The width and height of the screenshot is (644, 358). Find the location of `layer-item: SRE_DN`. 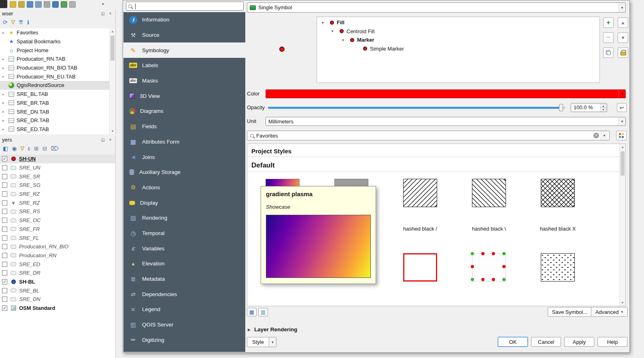

layer-item: SRE_DN is located at coordinates (57, 299).